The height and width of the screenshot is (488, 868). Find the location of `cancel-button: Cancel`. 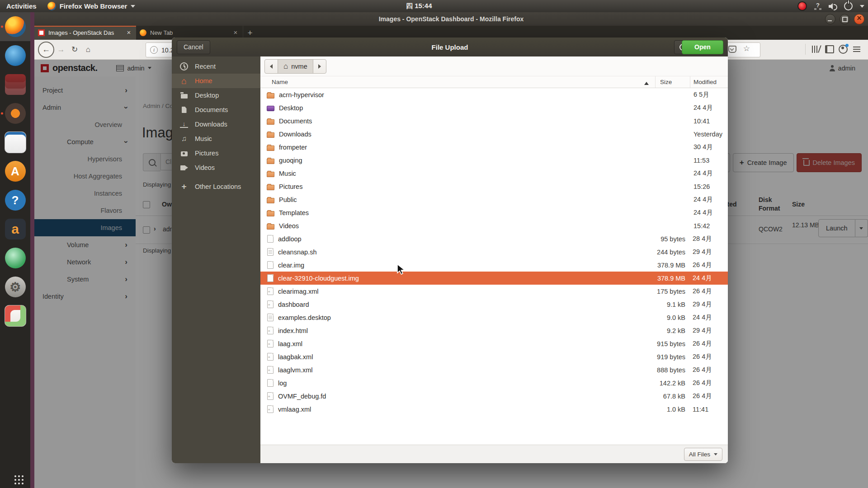

cancel-button: Cancel is located at coordinates (193, 47).